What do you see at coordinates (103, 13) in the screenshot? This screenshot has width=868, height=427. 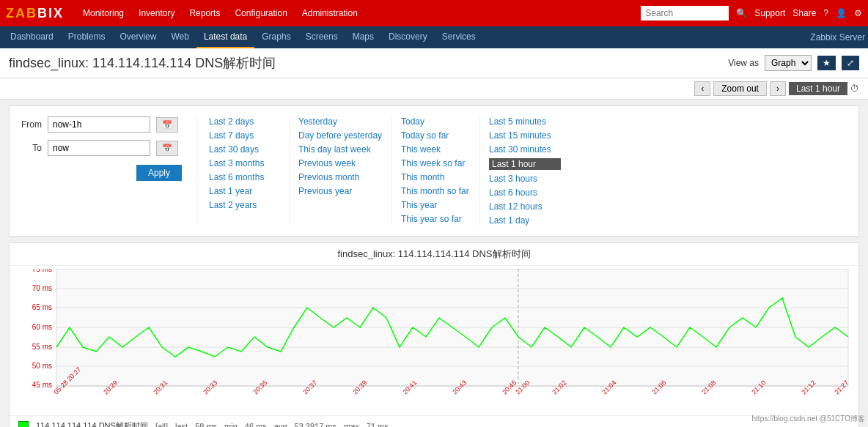 I see `nav-monitoring: Monitoring` at bounding box center [103, 13].